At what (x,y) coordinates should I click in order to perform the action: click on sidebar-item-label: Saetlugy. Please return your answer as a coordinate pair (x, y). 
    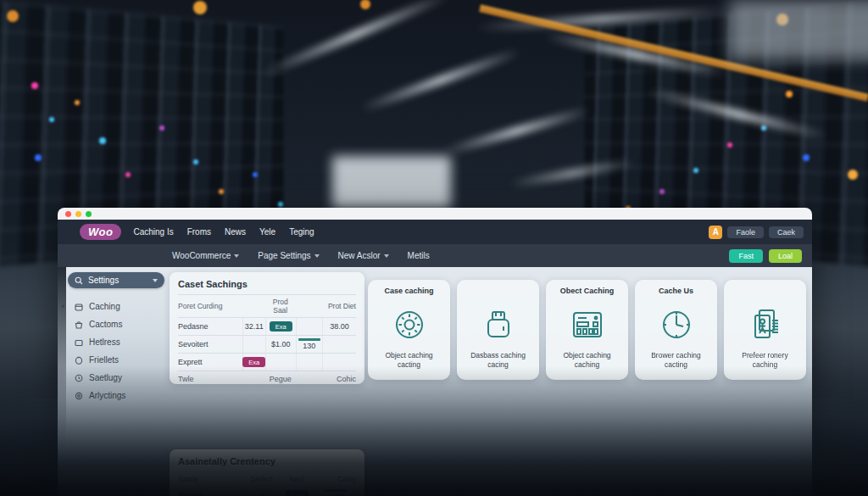
    Looking at the image, I should click on (105, 378).